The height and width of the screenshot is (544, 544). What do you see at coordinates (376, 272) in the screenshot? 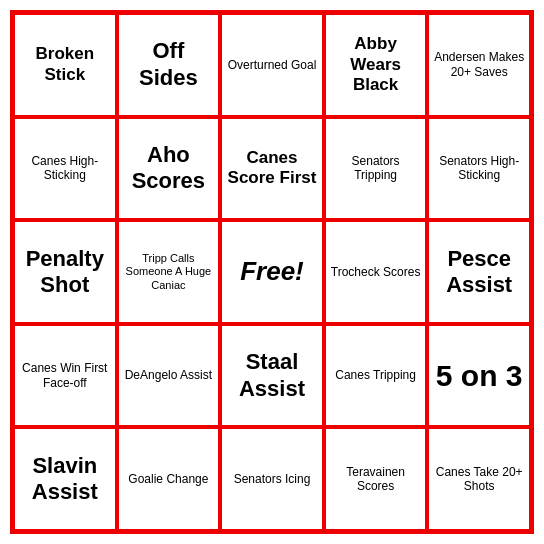
I see `bingo-cell-r2c3: Trocheck Scores` at bounding box center [376, 272].